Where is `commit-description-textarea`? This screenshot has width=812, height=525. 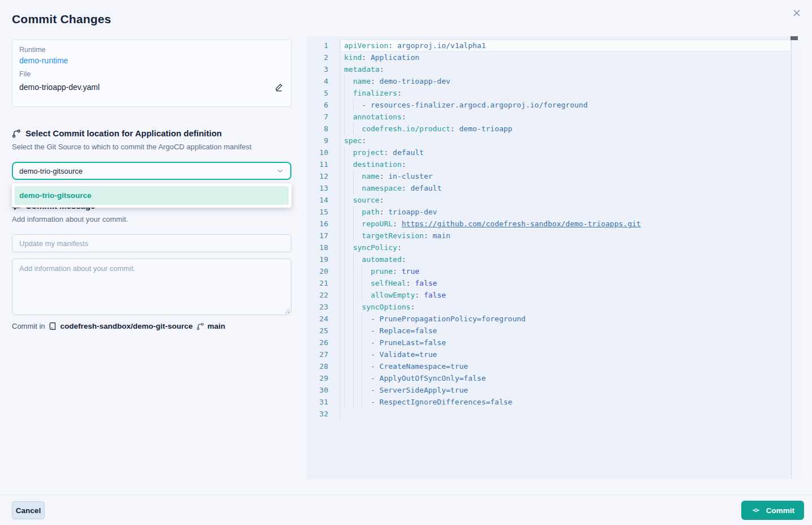
commit-description-textarea is located at coordinates (152, 287).